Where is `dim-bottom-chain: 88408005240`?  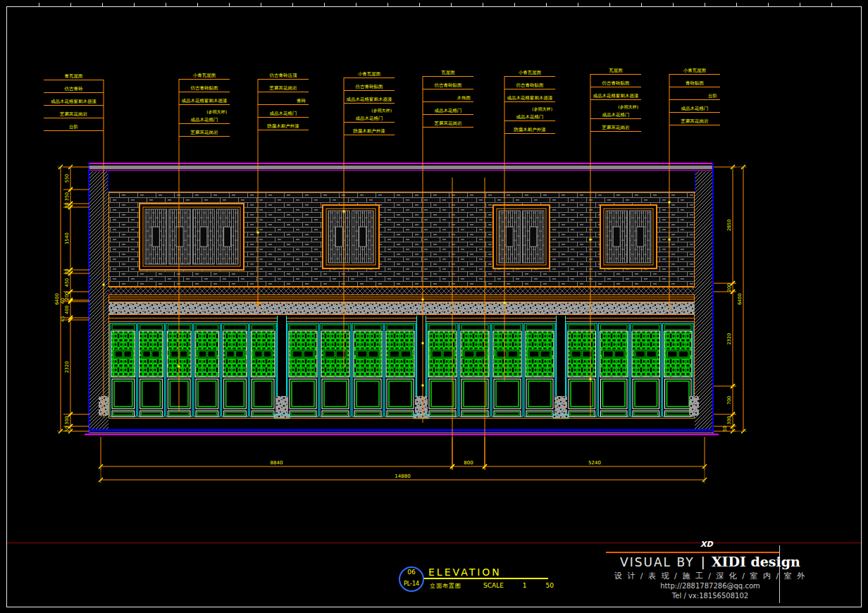
dim-bottom-chain: 88408005240 is located at coordinates (403, 454).